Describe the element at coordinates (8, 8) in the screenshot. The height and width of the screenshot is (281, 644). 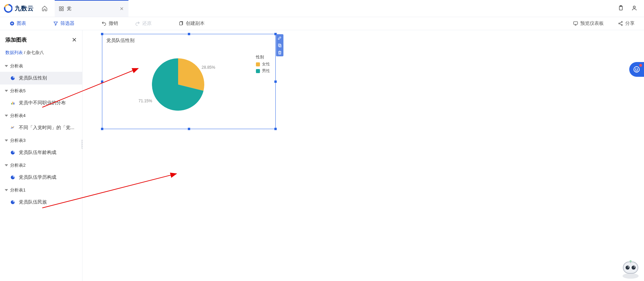
I see `logo-icon` at that location.